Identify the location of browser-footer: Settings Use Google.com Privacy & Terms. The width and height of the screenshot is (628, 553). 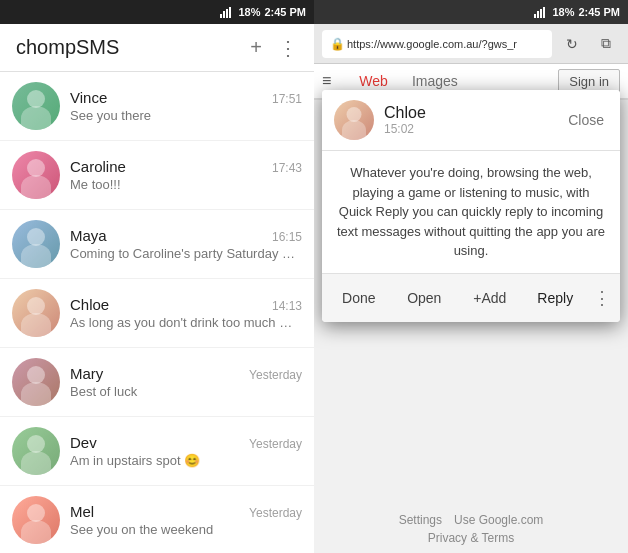
(471, 529).